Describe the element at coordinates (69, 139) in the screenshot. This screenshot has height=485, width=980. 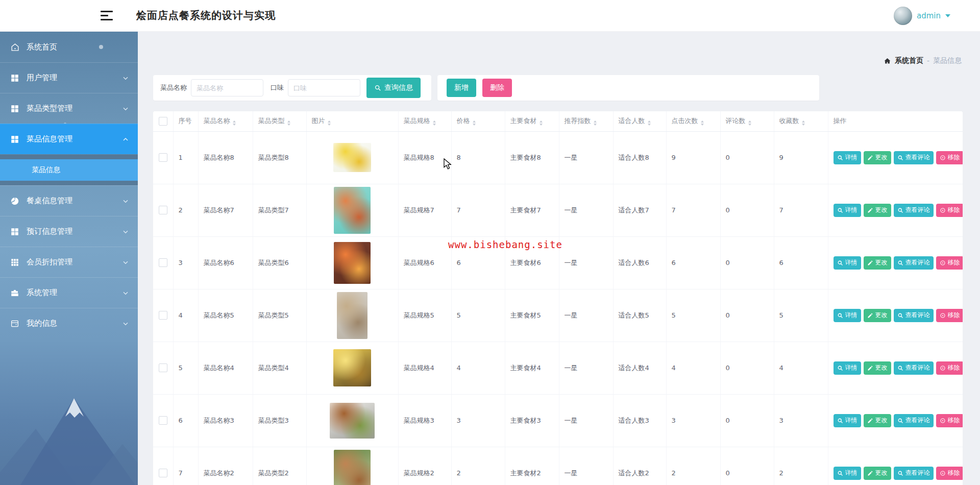
I see `sidebar-item-dish-info-mgmt: 菜品信息管理` at that location.